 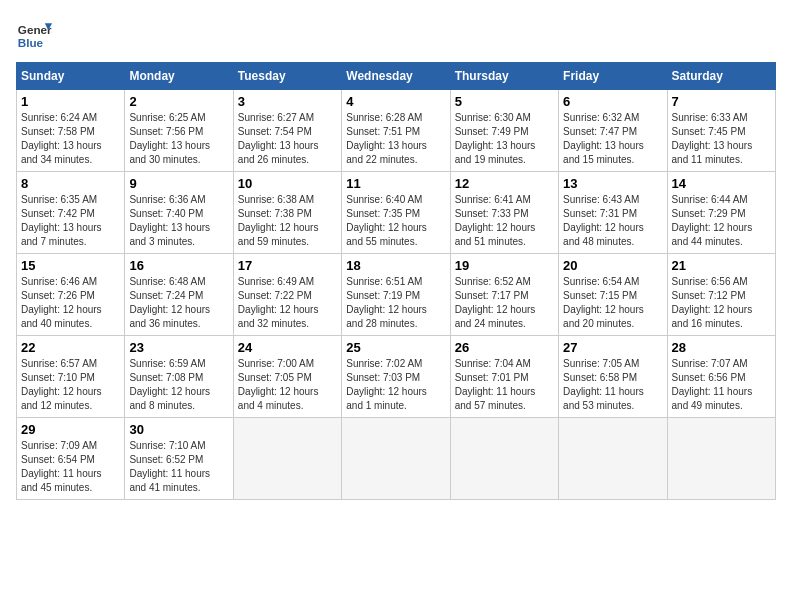 I want to click on day-info: Sunrise: 7:04 AM Sunset: 7:01 PM Dayligh…, so click(x=504, y=385).